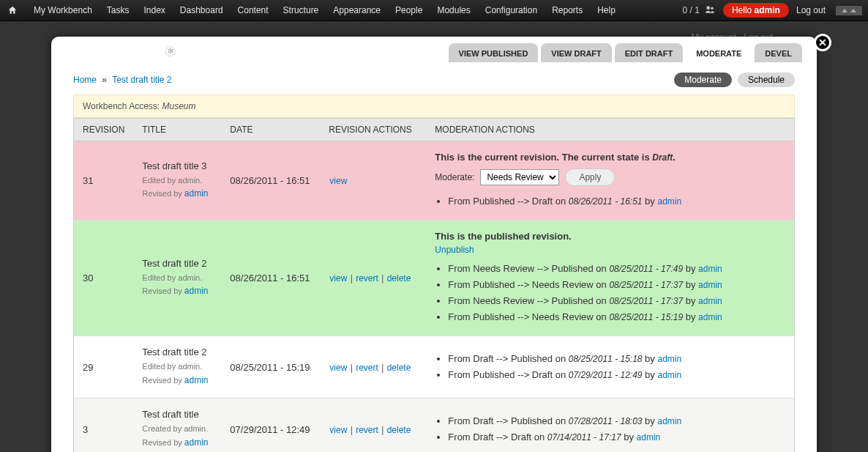 This screenshot has width=868, height=452. What do you see at coordinates (104, 181) in the screenshot?
I see `revision-id: 31` at bounding box center [104, 181].